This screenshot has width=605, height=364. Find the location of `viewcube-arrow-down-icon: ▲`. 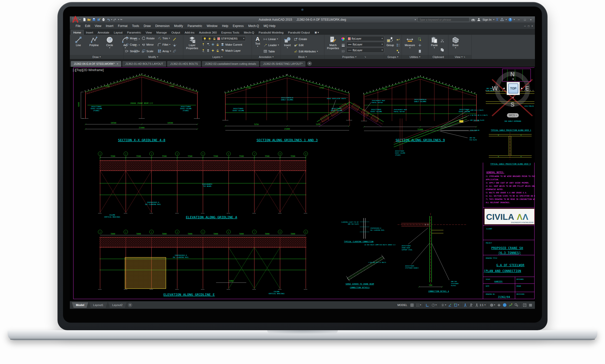

viewcube-arrow-down-icon: ▲ is located at coordinates (513, 97).